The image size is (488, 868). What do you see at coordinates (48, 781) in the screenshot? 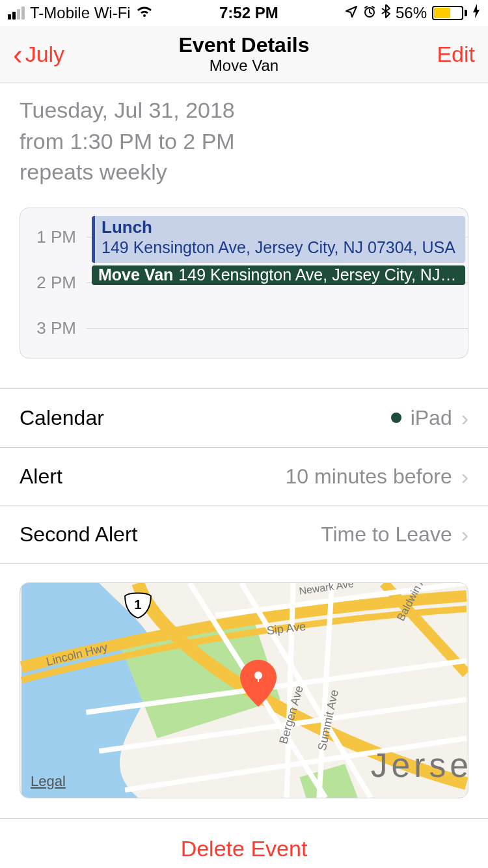
I see `map-legal-link: Legal` at bounding box center [48, 781].